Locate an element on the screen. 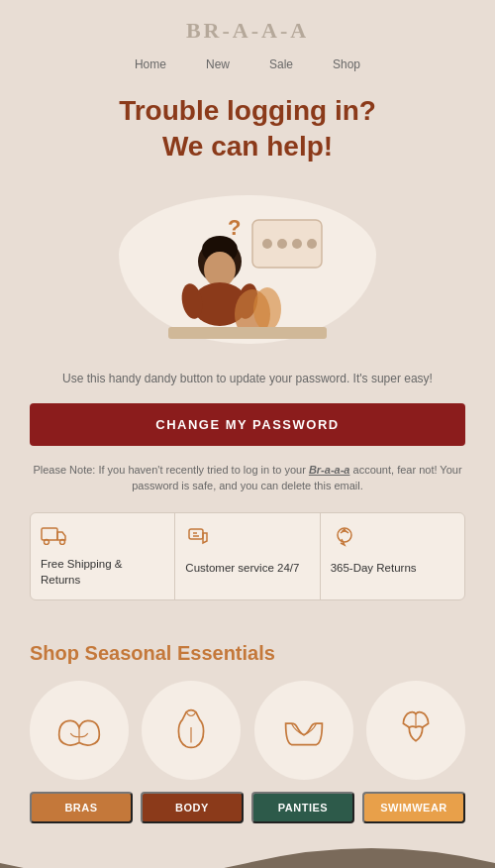 The image size is (495, 868). feature-returns: 365-Day Returns is located at coordinates (392, 557).